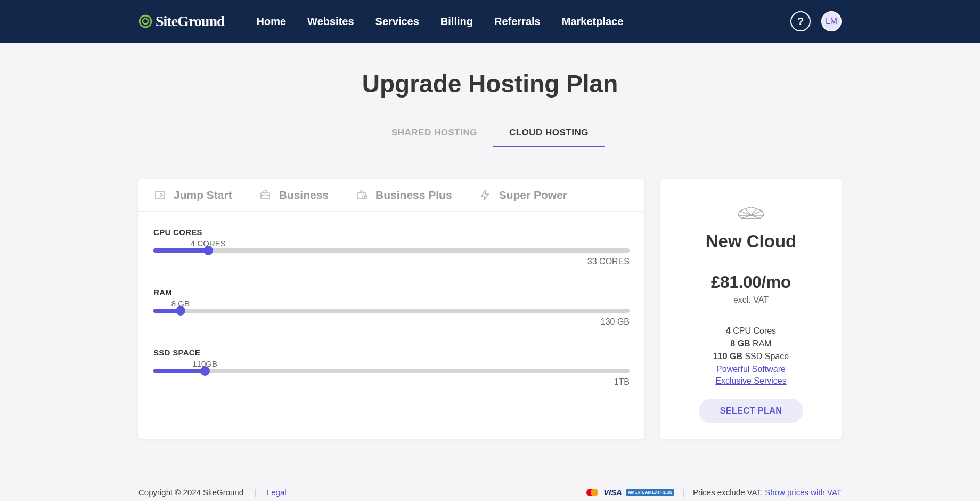  Describe the element at coordinates (485, 195) in the screenshot. I see `super-power-icon` at that location.